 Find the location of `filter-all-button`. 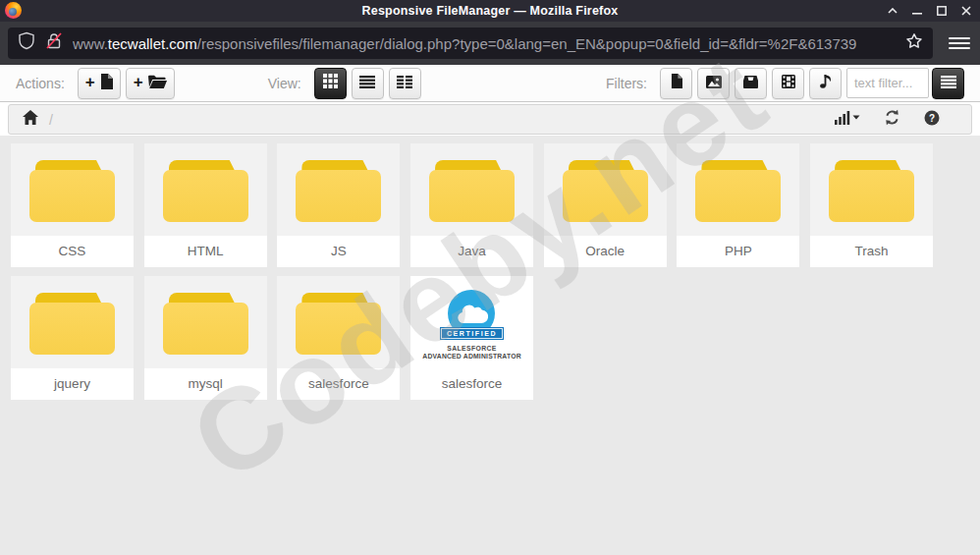

filter-all-button is located at coordinates (949, 83).